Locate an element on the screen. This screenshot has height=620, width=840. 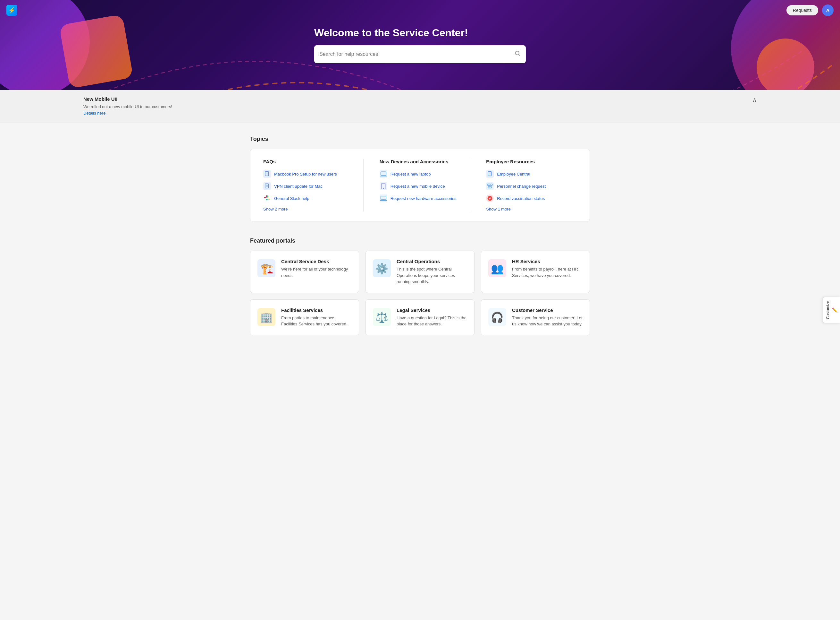
portal-info-facilities: Facilities Services From parties to main… is located at coordinates (317, 318).